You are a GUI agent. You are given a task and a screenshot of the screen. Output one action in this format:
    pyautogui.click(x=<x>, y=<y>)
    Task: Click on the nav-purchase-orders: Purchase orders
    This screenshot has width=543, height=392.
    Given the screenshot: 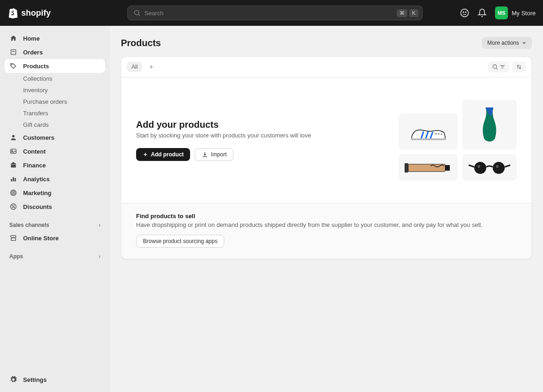 What is the action you would take?
    pyautogui.click(x=55, y=101)
    